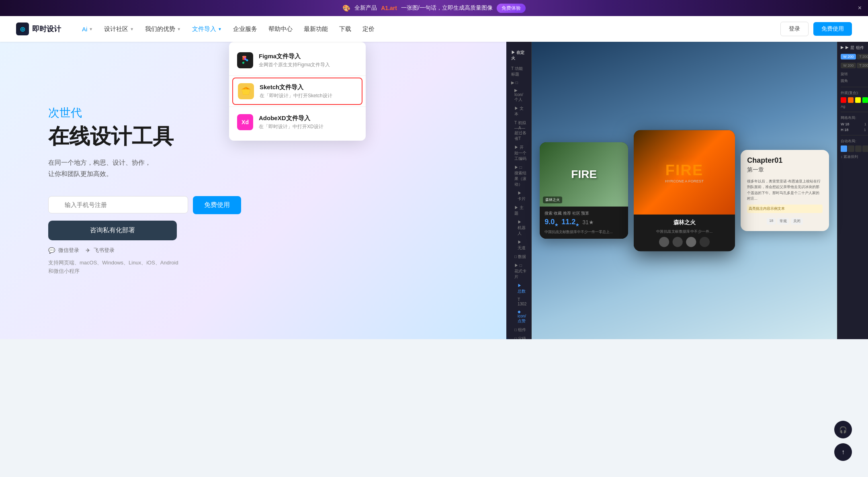  I want to click on nav-item-download: 下载, so click(345, 29).